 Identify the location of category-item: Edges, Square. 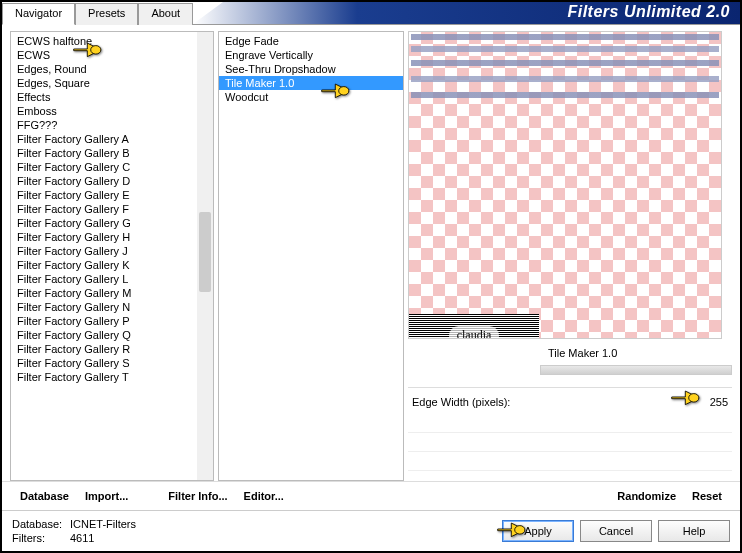
(104, 83).